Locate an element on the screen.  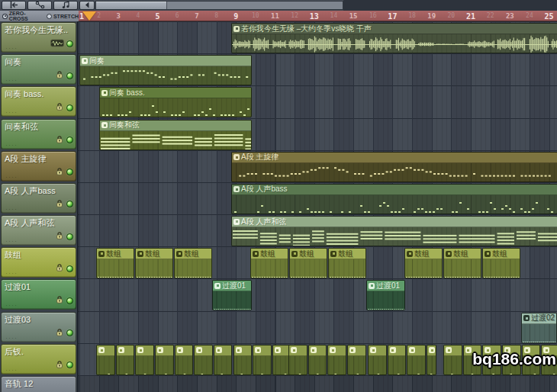
track-header-10: 过渡03···· is located at coordinates (38, 327).